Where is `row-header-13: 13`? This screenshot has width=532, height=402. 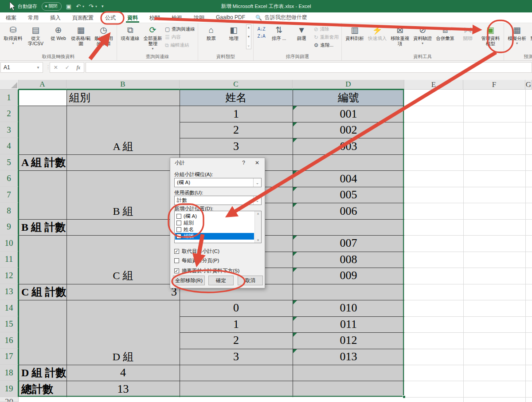 row-header-13: 13 is located at coordinates (9, 292).